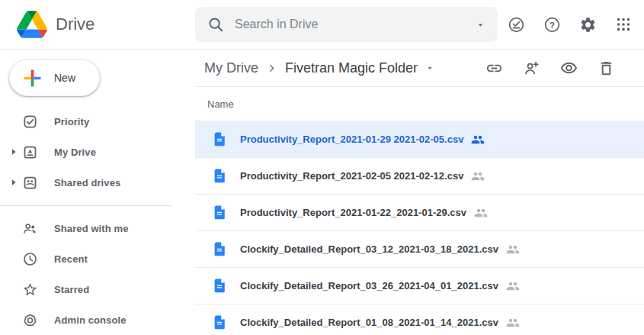  I want to click on sidebar-item-label: Shared with me, so click(91, 229).